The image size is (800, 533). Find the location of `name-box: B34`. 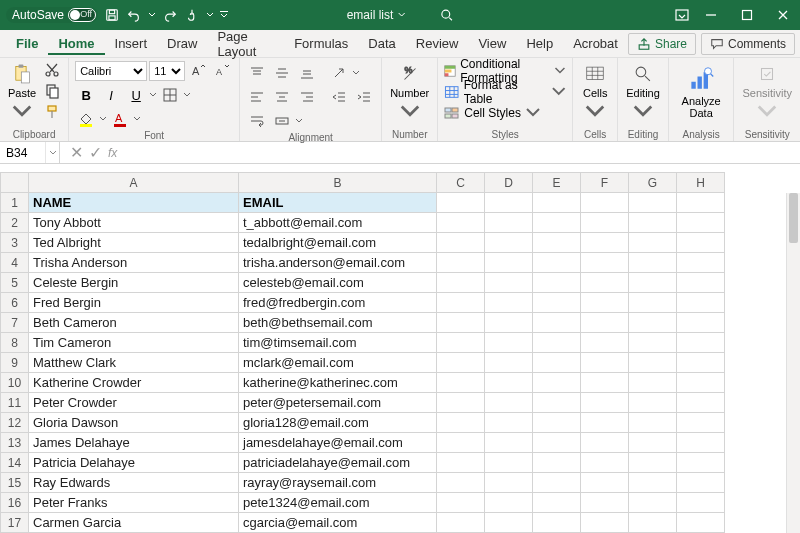

name-box: B34 is located at coordinates (30, 152).